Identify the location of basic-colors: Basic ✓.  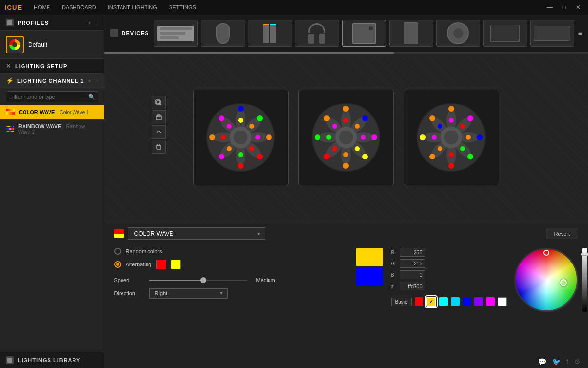
(449, 302).